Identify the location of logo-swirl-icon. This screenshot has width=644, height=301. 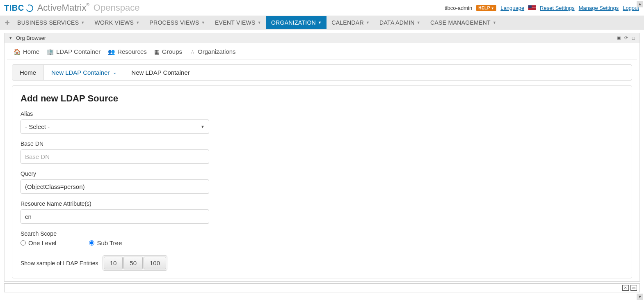
(30, 8).